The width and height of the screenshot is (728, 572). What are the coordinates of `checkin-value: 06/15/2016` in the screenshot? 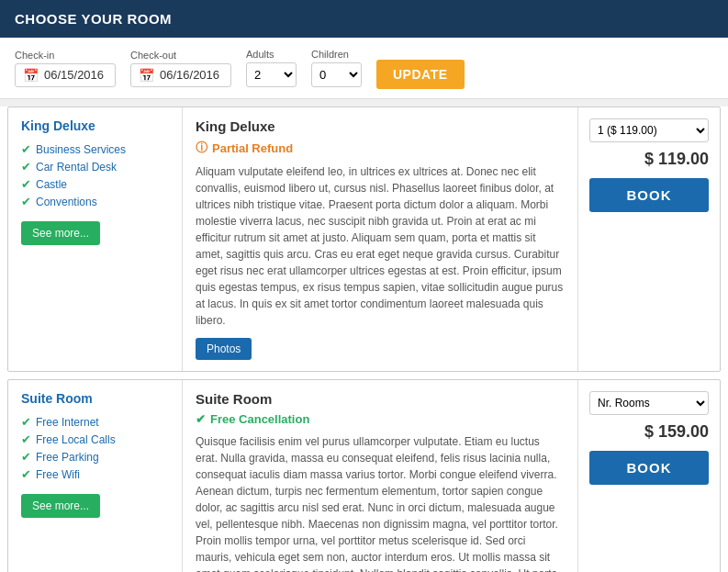 It's located at (73, 75).